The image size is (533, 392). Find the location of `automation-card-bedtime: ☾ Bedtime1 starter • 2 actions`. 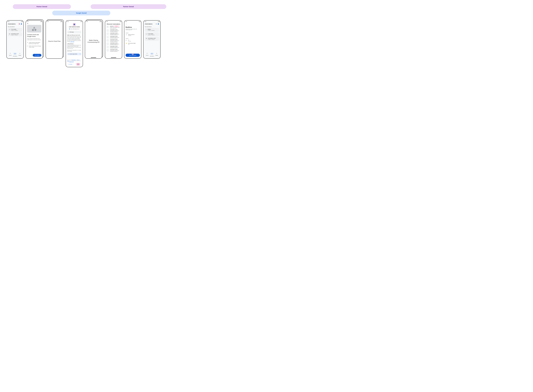

automation-card-bedtime: ☾ Bedtime1 starter • 2 actions is located at coordinates (152, 30).